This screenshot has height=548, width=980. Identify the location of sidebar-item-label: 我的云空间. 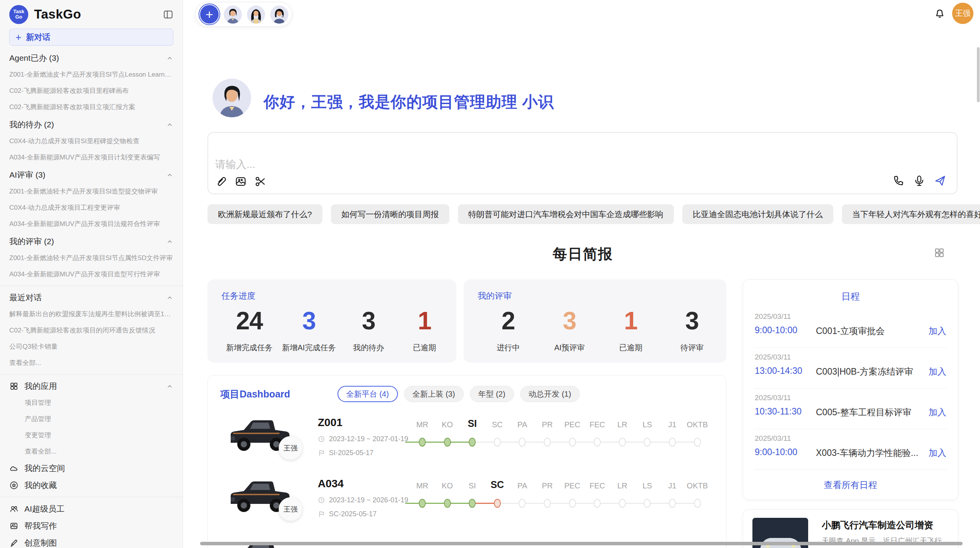
(45, 468).